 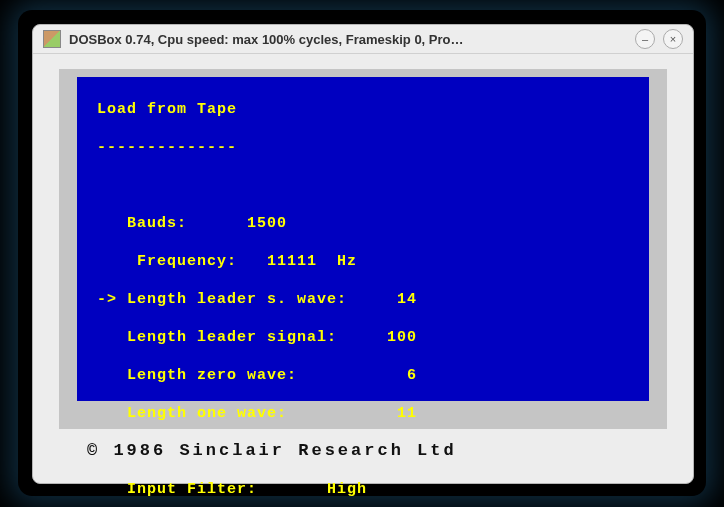 I want to click on copyright-text: © 1986 Sinclair Research Ltd, so click(x=272, y=450).